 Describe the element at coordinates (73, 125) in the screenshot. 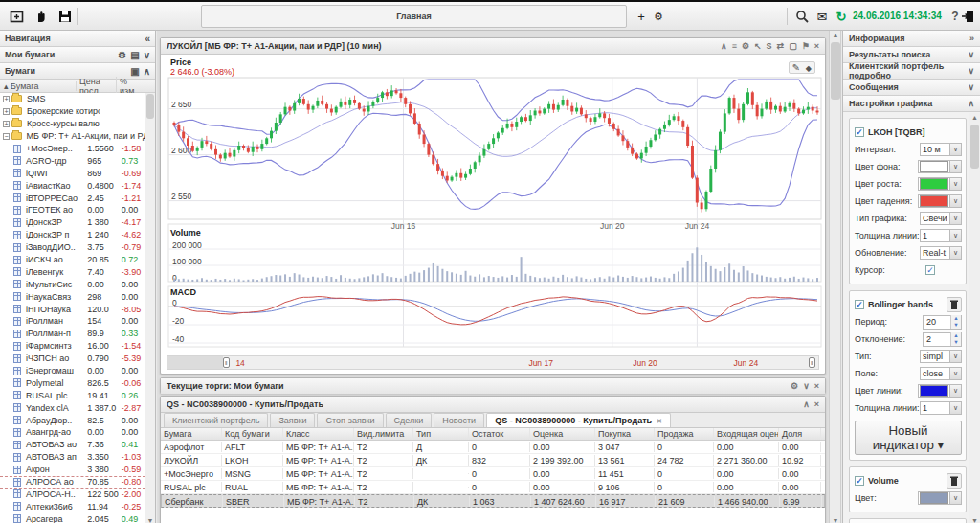

I see `tree-folder: +Кросс-курсы валют` at that location.